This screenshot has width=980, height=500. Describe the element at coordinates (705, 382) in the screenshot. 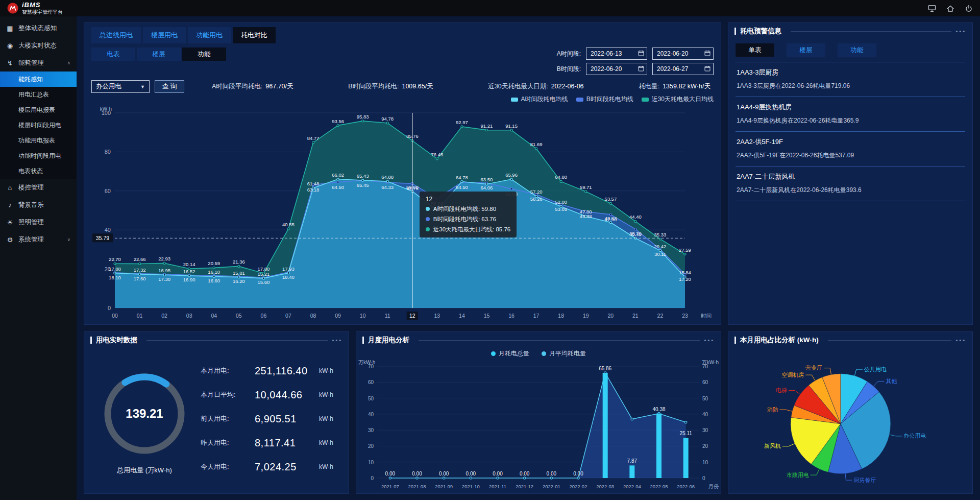

I see `svg-text: 60` at that location.